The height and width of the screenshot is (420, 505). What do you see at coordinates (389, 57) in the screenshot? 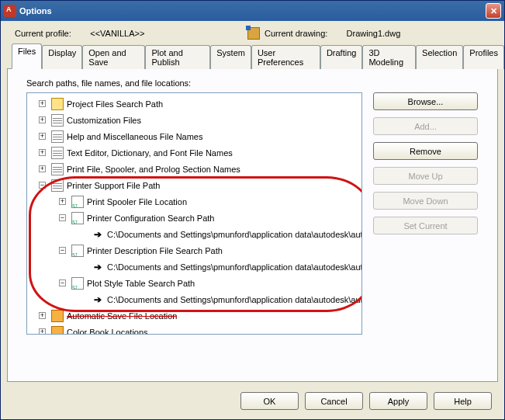
I see `tab-3d-modeling: 3D Modeling` at bounding box center [389, 57].